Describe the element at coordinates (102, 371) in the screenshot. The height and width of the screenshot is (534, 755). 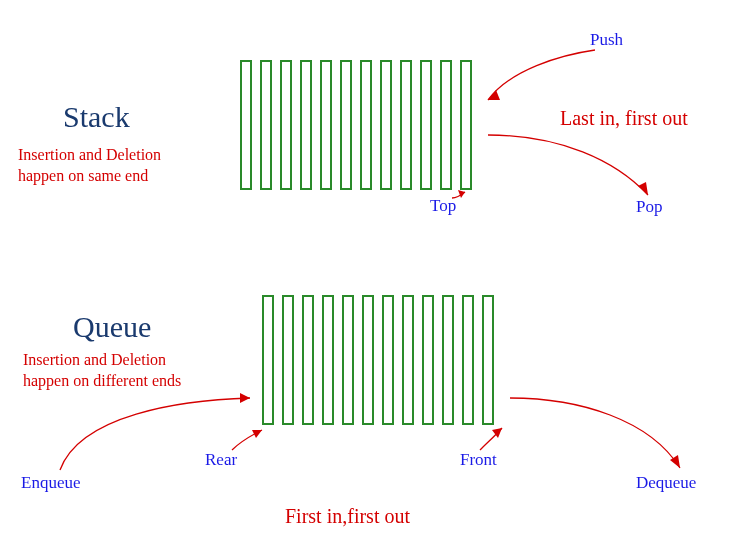
I see `queue-caption: Insertion and Deletion happen on differe…` at that location.